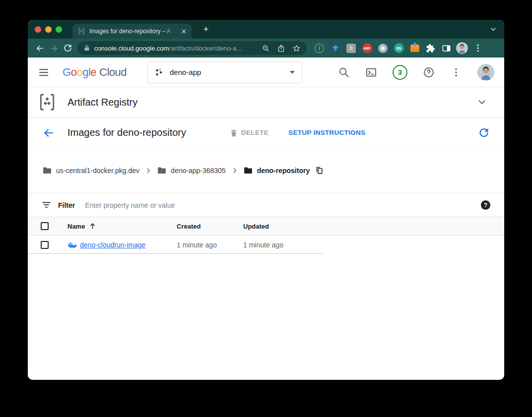  I want to click on browser-profile-avatar, so click(462, 48).